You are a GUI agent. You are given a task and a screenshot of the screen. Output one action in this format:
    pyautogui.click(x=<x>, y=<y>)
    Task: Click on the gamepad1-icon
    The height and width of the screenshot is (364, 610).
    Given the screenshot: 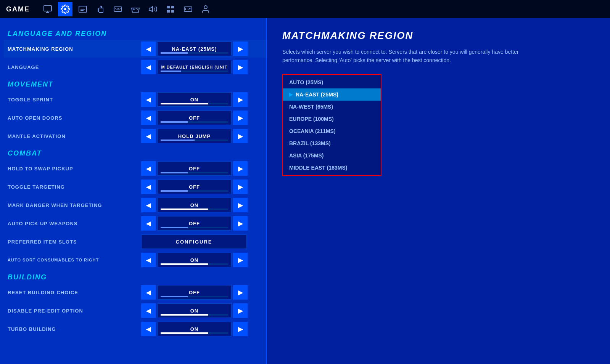 What is the action you would take?
    pyautogui.click(x=135, y=9)
    